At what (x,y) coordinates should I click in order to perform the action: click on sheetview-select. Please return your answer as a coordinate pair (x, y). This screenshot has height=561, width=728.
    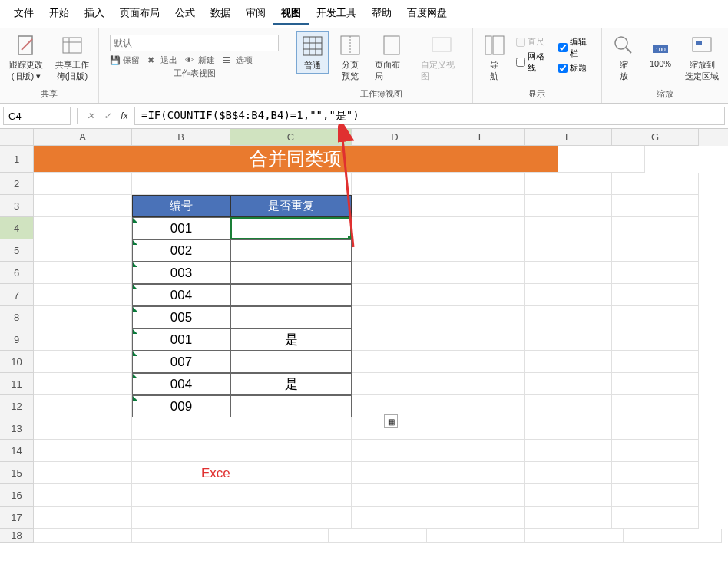
    Looking at the image, I should click on (194, 43).